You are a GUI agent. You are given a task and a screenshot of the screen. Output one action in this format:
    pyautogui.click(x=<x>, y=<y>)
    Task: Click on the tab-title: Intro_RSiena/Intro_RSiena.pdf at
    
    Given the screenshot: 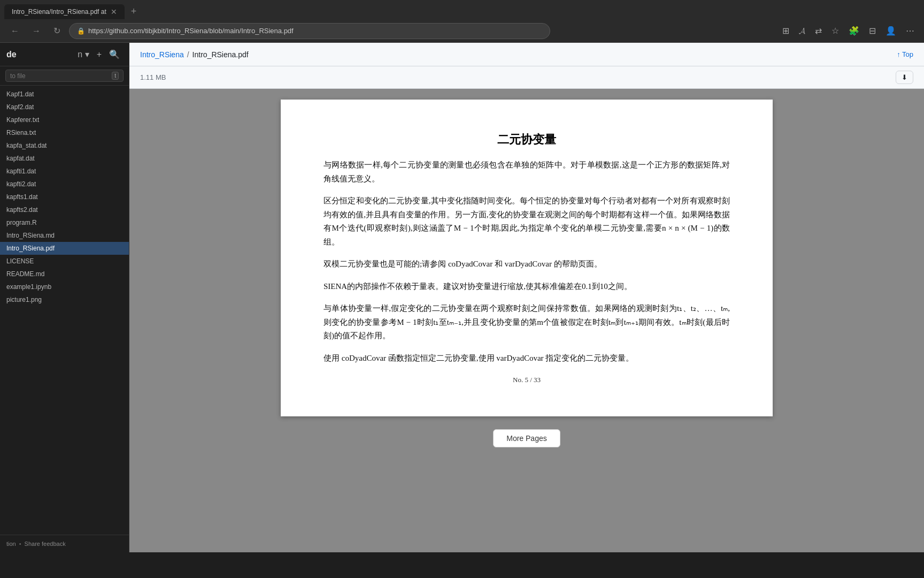 What is the action you would take?
    pyautogui.click(x=59, y=12)
    